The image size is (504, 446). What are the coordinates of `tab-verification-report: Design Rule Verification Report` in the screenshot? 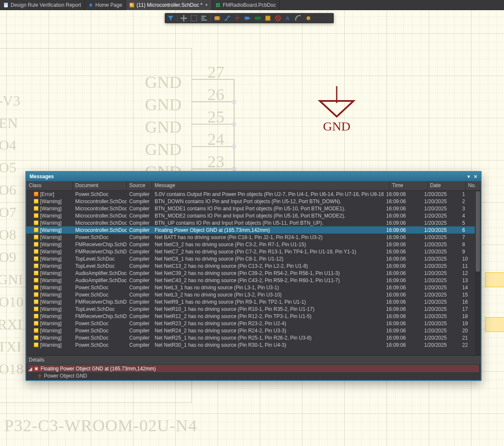 It's located at (42, 5).